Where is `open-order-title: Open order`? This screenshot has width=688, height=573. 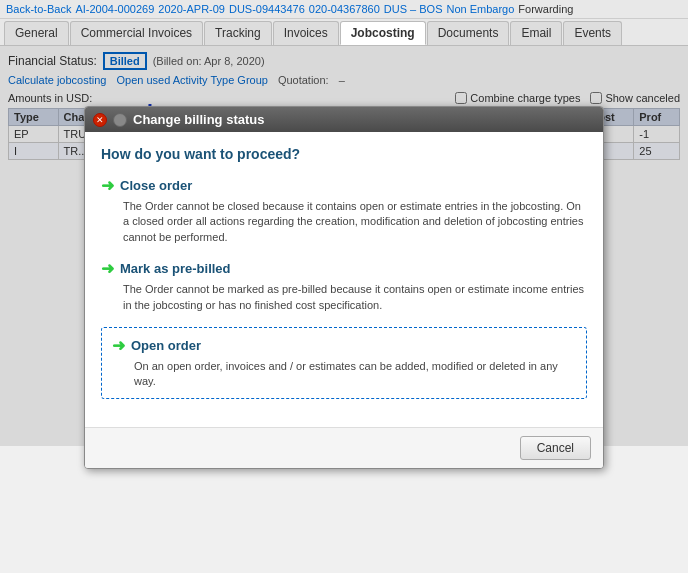 open-order-title: Open order is located at coordinates (166, 346).